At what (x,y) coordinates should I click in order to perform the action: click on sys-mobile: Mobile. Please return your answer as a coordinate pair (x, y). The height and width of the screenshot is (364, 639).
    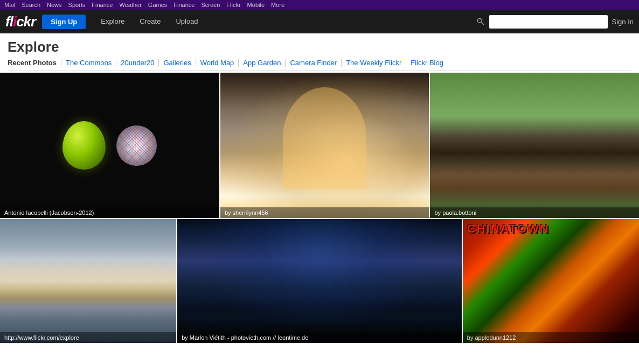
    Looking at the image, I should click on (256, 5).